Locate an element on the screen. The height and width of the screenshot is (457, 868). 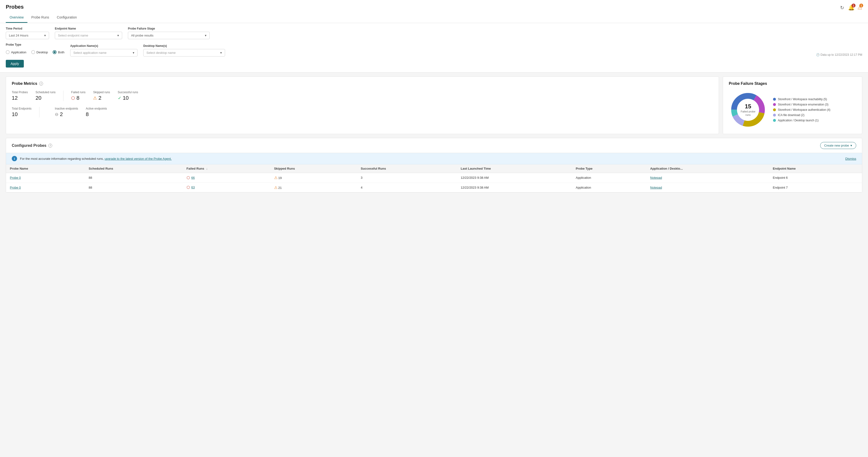
stat-total-probes: Total Probes 12 is located at coordinates (20, 96).